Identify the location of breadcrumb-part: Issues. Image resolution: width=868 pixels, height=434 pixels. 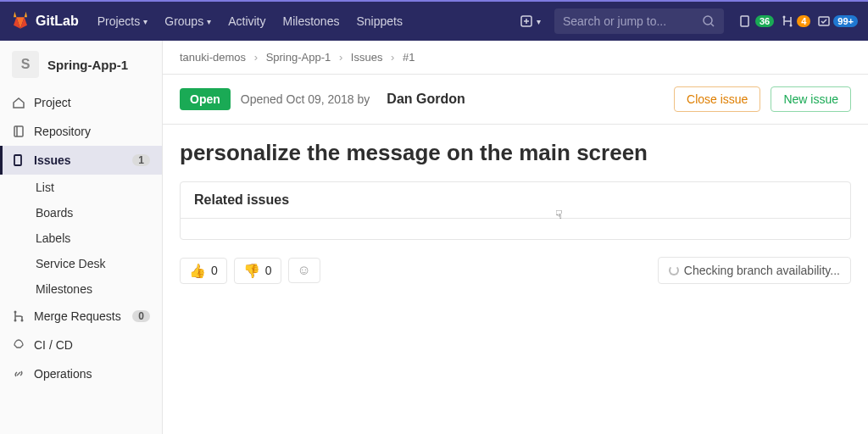
(367, 58).